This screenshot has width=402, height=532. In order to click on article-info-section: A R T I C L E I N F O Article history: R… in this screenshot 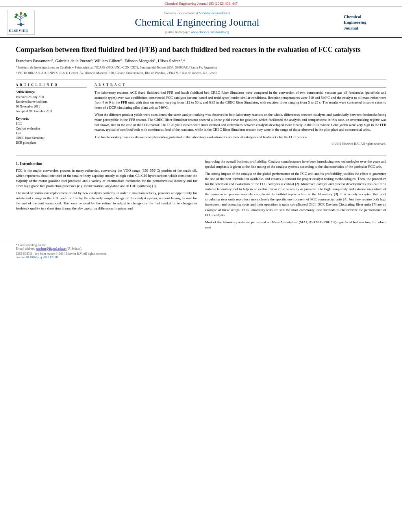, I will do `click(51, 114)`.